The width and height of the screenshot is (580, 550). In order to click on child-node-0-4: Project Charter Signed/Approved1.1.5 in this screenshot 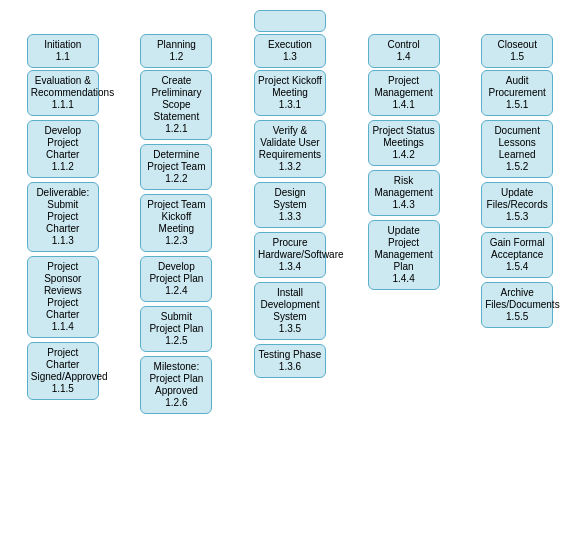, I will do `click(63, 371)`.